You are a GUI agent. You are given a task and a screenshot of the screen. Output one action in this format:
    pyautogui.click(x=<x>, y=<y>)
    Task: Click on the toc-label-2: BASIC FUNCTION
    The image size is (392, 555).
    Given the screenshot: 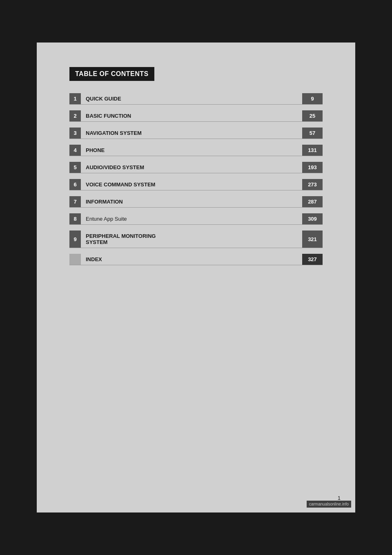 What is the action you would take?
    pyautogui.click(x=192, y=116)
    